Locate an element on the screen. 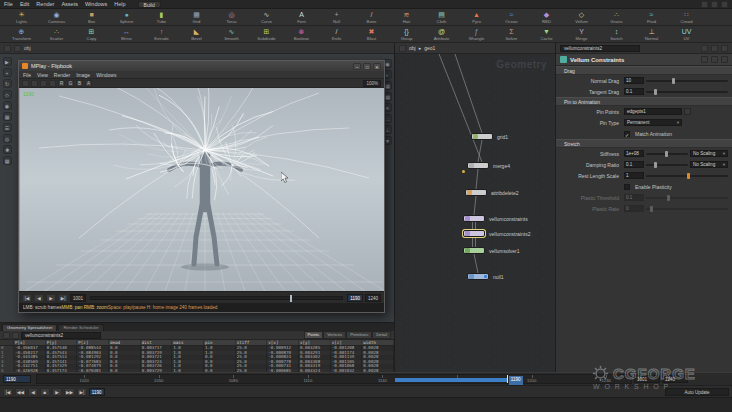 The width and height of the screenshot is (732, 412). mplay-transport-3: ▶| is located at coordinates (63, 298).